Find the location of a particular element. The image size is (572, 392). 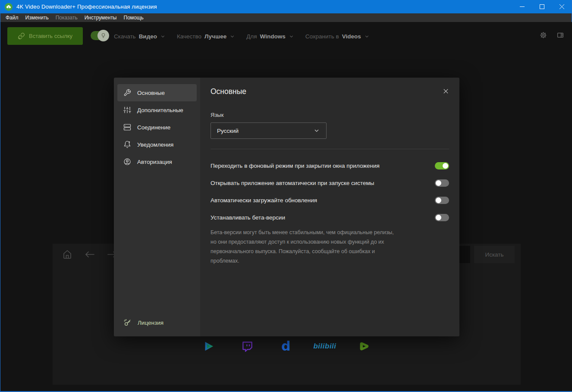

key-icon is located at coordinates (128, 323).